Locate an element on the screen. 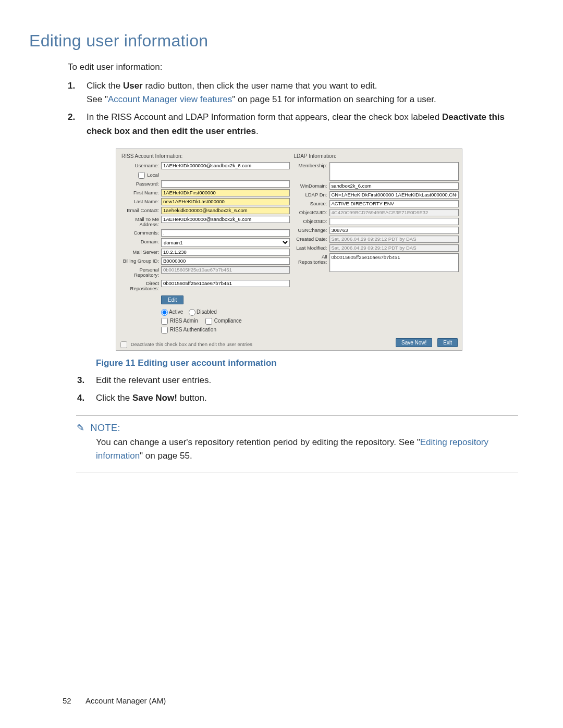 The width and height of the screenshot is (563, 728). local-label: Local is located at coordinates (153, 175).